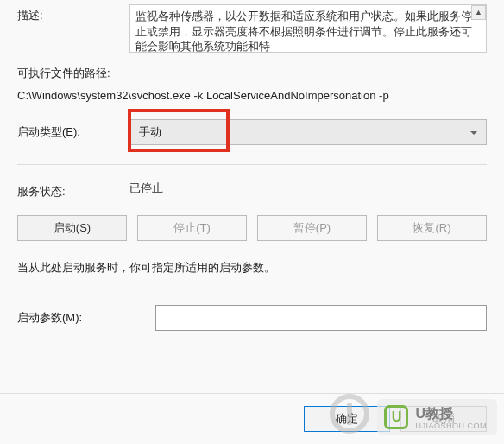 Image resolution: width=504 pixels, height=444 pixels. Describe the element at coordinates (73, 14) in the screenshot. I see `description-label: 描述:` at that location.